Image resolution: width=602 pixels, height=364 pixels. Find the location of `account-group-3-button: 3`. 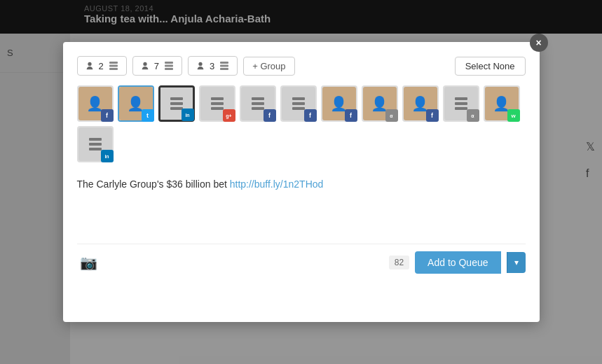

account-group-3-button: 3 is located at coordinates (213, 66).